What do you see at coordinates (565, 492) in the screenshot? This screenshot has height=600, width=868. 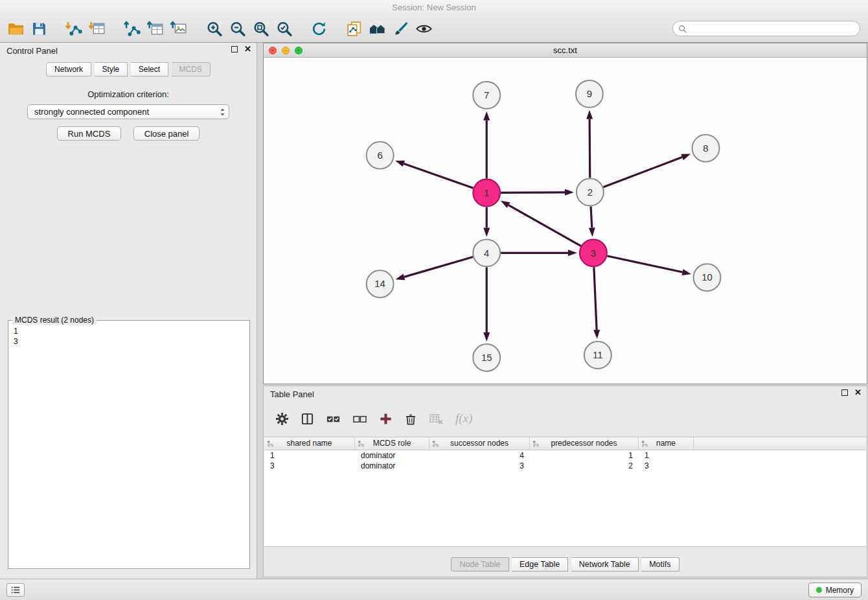 I see `node-table: shared nameMCDS rolesuccessor nodesprede…` at bounding box center [565, 492].